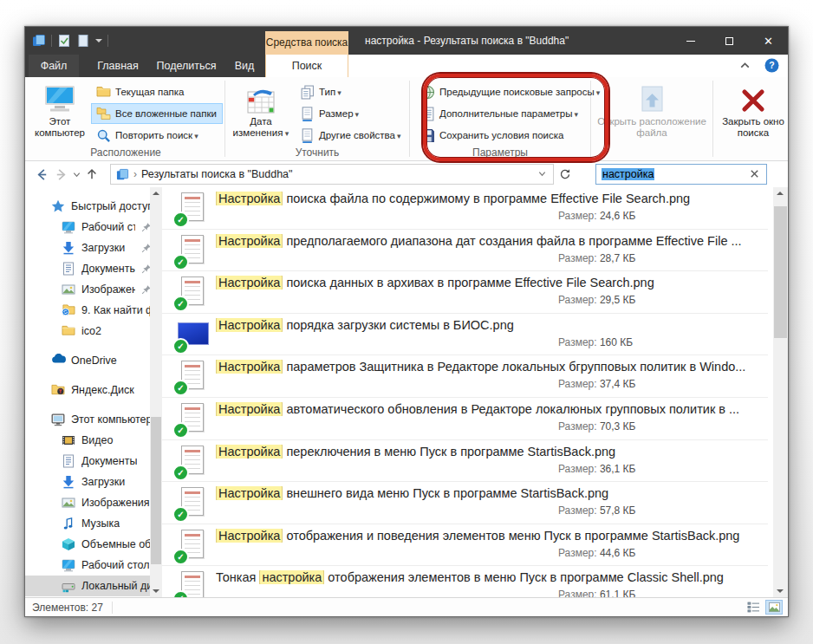 The height and width of the screenshot is (644, 813). Describe the element at coordinates (54, 66) in the screenshot. I see `tab-file: Файл` at that location.